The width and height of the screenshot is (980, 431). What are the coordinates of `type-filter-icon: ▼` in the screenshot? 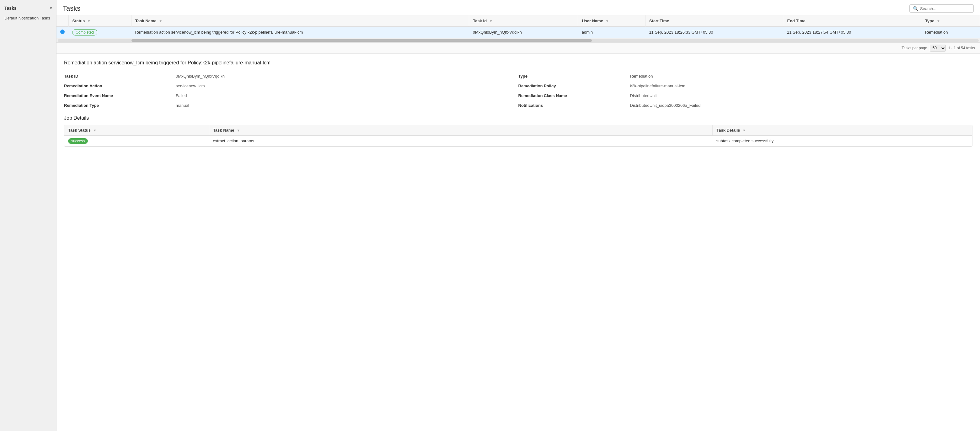 It's located at (938, 21).